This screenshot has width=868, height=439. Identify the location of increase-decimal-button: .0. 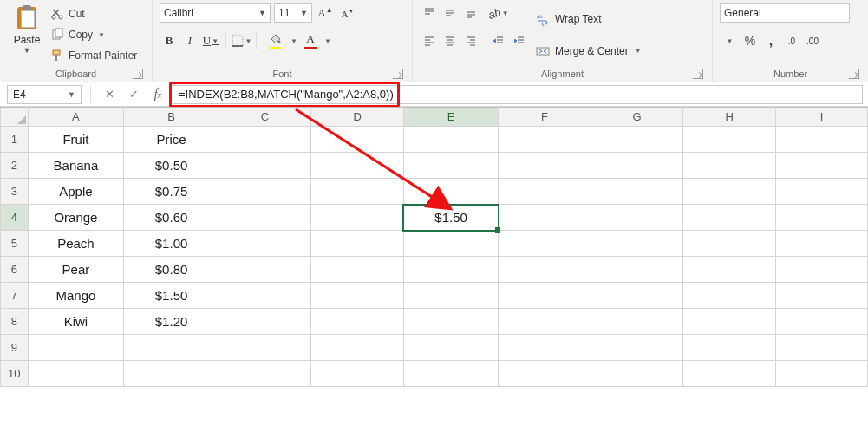
(792, 41).